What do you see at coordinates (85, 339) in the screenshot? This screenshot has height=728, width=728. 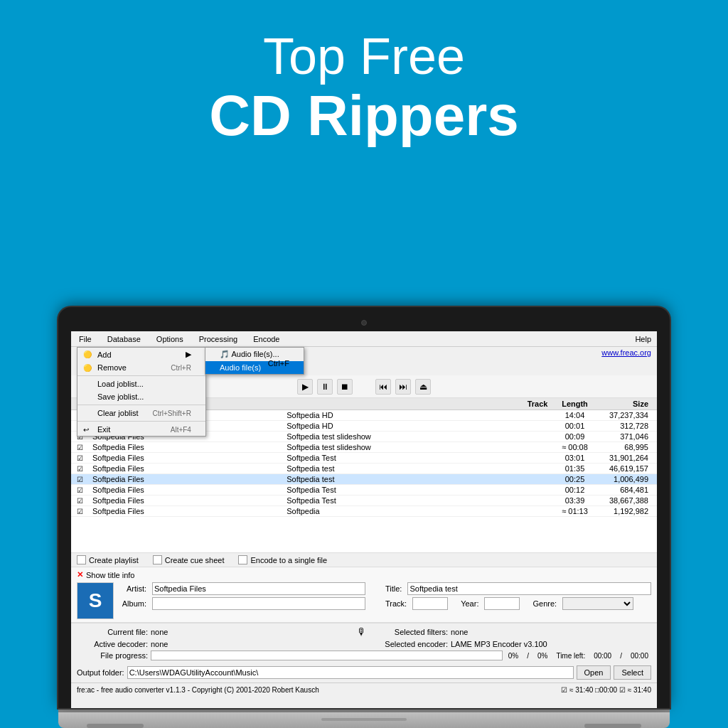 I see `menu-file: File` at bounding box center [85, 339].